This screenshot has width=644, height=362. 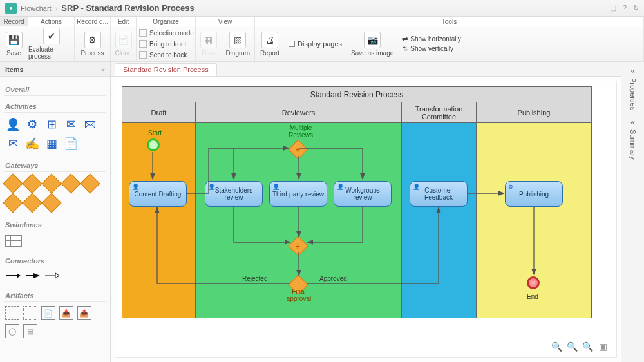 I want to click on receive-task-icon: ✉, so click(x=71, y=124).